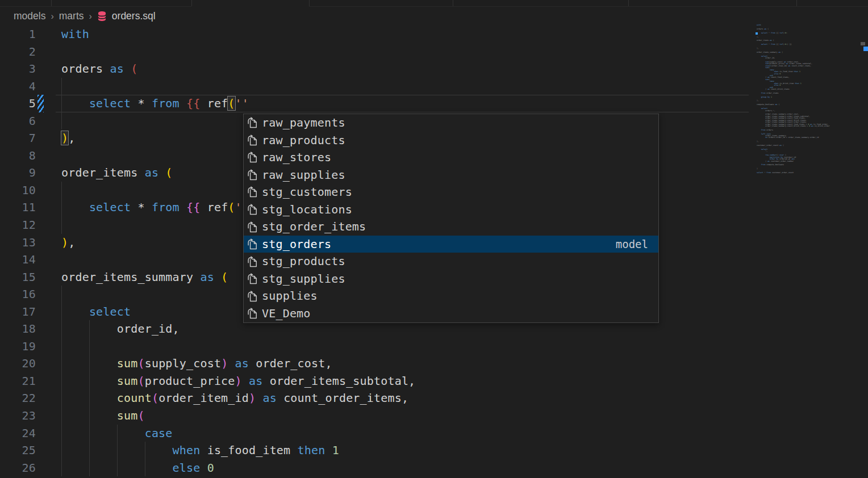 Image resolution: width=868 pixels, height=478 pixels. What do you see at coordinates (307, 210) in the screenshot?
I see `suggest-item-label: stg_locations` at bounding box center [307, 210].